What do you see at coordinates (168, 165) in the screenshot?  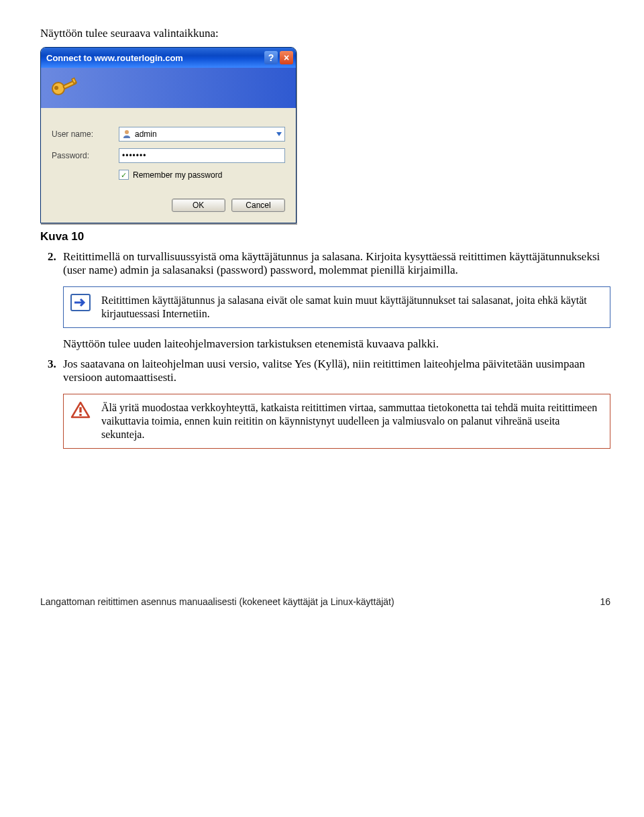 I see `dialog-body: User name: admin Password: ••••••• ✓ Rem…` at bounding box center [168, 165].